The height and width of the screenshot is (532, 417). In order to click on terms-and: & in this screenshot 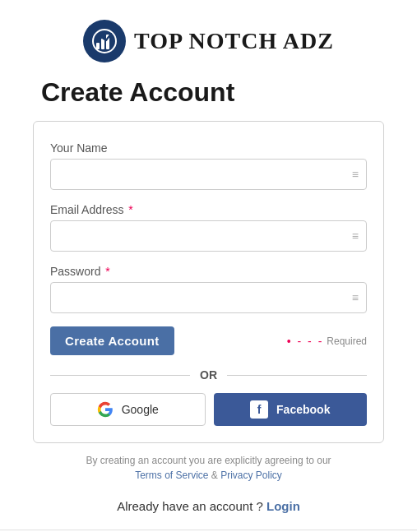, I will do `click(214, 475)`.